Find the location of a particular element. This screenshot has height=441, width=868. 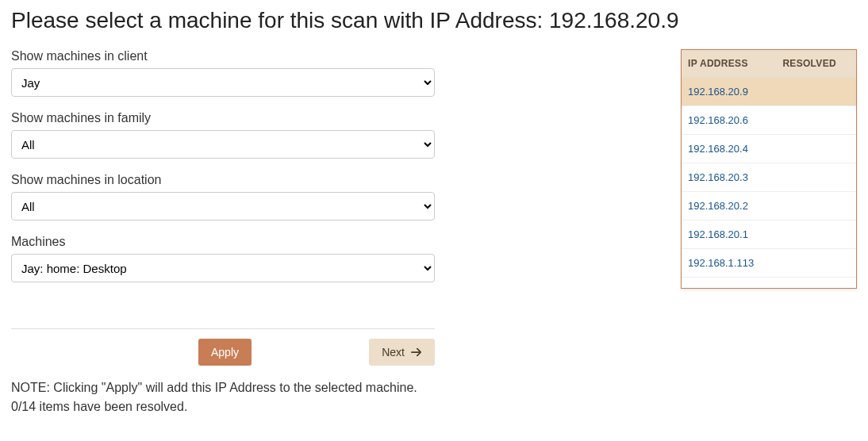

ip-cell: 192.168.20.6 is located at coordinates (728, 121).